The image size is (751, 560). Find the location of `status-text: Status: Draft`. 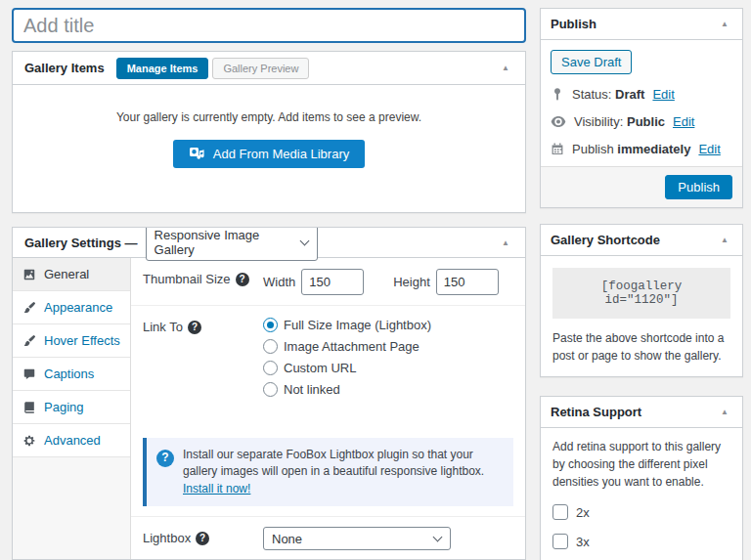

status-text: Status: Draft is located at coordinates (608, 94).